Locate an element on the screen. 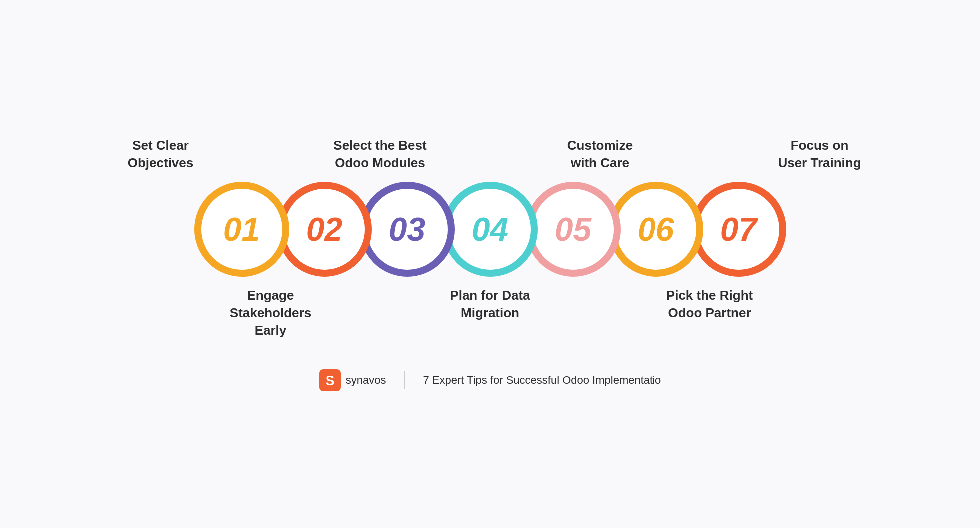 The image size is (980, 528). step-circle-3: 03 is located at coordinates (407, 229).